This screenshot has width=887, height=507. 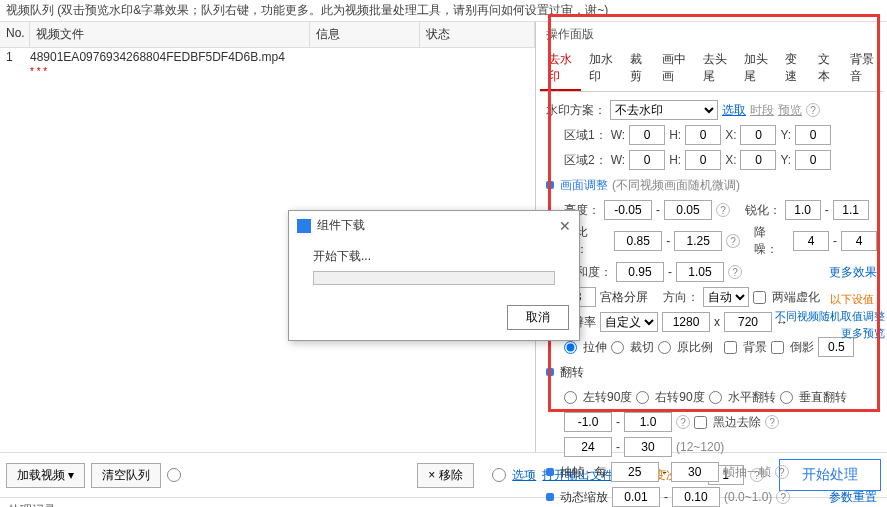 I want to click on tab-crop: 裁剪, so click(x=638, y=69).